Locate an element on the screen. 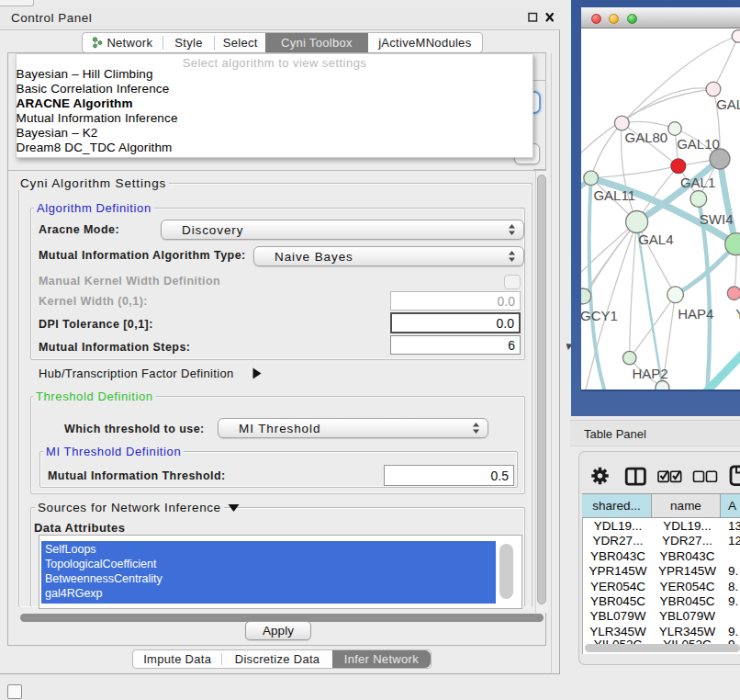 The height and width of the screenshot is (700, 740). svg-text: GAL10 is located at coordinates (698, 143).